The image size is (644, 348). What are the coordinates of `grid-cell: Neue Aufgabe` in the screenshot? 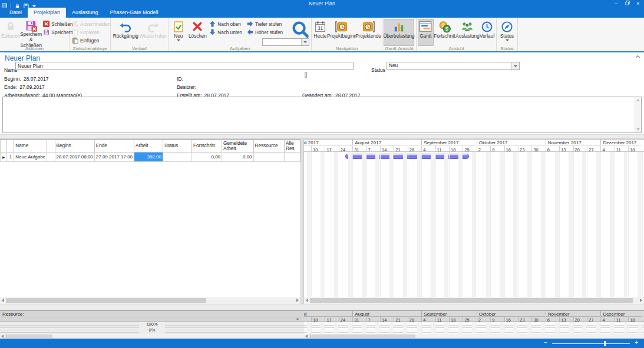 It's located at (31, 157).